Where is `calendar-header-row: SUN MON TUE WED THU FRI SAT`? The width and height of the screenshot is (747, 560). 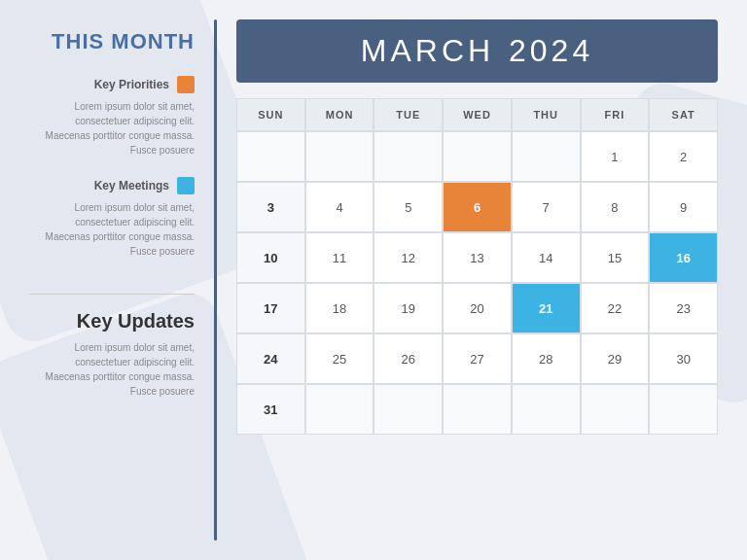 calendar-header-row: SUN MON TUE WED THU FRI SAT is located at coordinates (477, 115).